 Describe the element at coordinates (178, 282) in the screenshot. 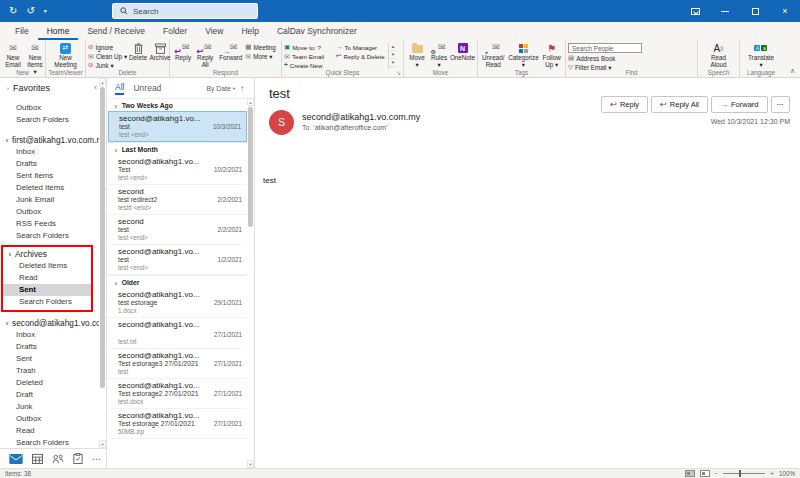

I see `group-header-older: ∨Older` at that location.